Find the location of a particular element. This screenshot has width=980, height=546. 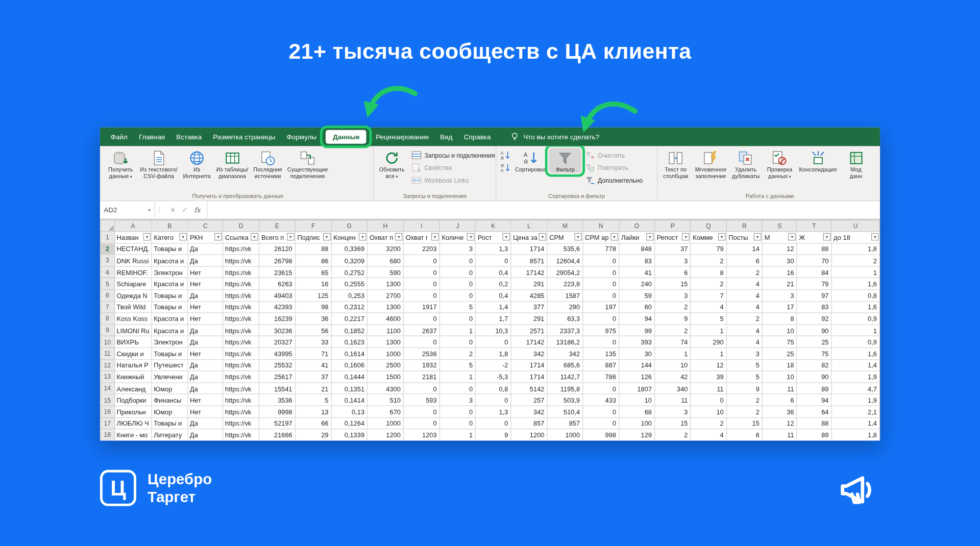

clear-filter-button: Очистить is located at coordinates (614, 155).